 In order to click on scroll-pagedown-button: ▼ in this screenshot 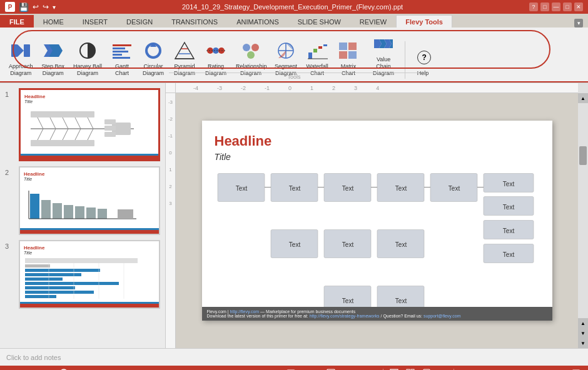, I will do `click(583, 333)`.